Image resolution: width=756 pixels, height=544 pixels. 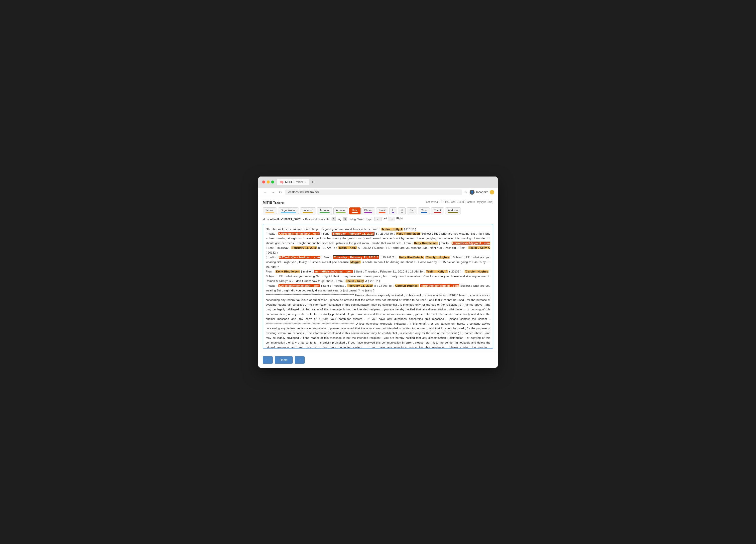 What do you see at coordinates (482, 192) in the screenshot?
I see `incognito-area: 👤 Incognito` at bounding box center [482, 192].